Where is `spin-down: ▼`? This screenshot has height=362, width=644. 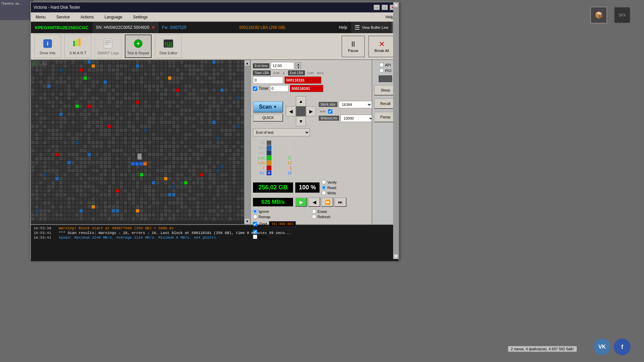 spin-down: ▼ is located at coordinates (298, 67).